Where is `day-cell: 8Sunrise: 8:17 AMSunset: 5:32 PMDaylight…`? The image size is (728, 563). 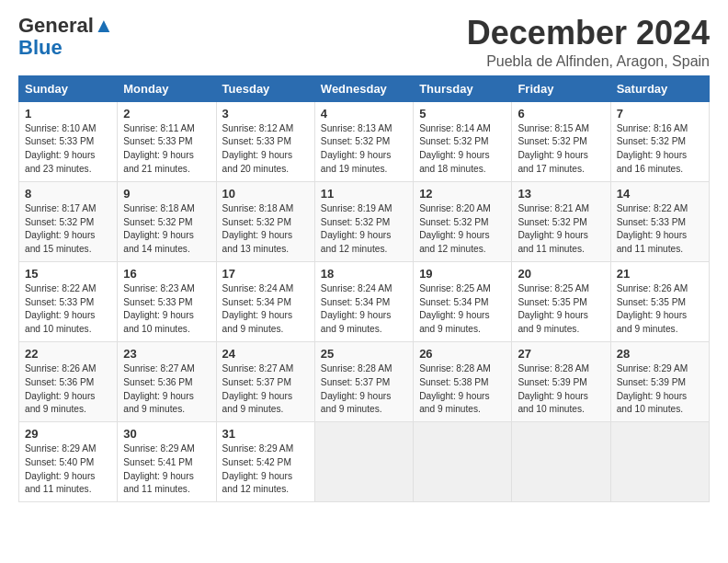
day-cell: 8Sunrise: 8:17 AMSunset: 5:32 PMDaylight… is located at coordinates (68, 221).